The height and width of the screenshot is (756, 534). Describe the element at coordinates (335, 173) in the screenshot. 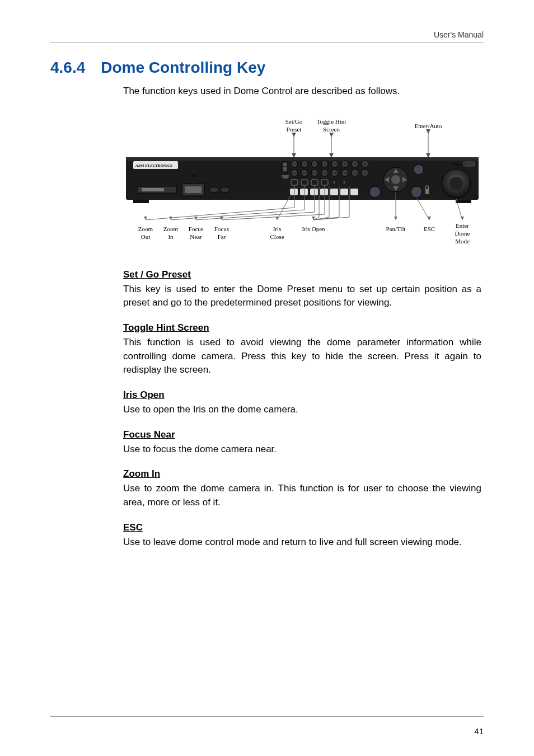

I see `svg-text: 13` at that location.